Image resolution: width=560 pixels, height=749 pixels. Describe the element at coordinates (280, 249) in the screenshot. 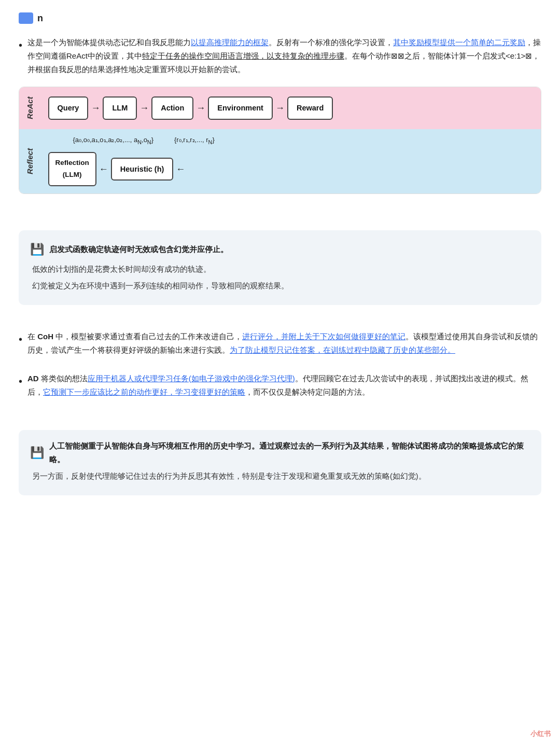

I see `callout-1-header: 💾 启发式函数确定轨迹何时无效或包含幻觉并应停止。` at that location.